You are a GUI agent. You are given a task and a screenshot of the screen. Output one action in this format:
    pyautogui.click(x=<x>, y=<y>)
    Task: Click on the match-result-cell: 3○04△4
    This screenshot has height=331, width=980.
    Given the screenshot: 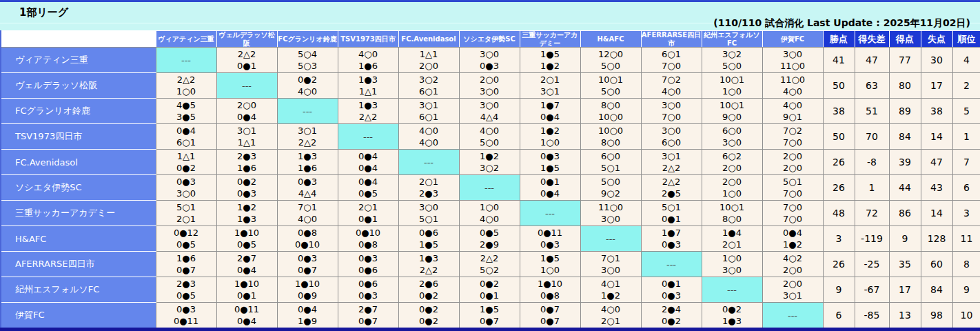 What is the action you would take?
    pyautogui.click(x=489, y=112)
    